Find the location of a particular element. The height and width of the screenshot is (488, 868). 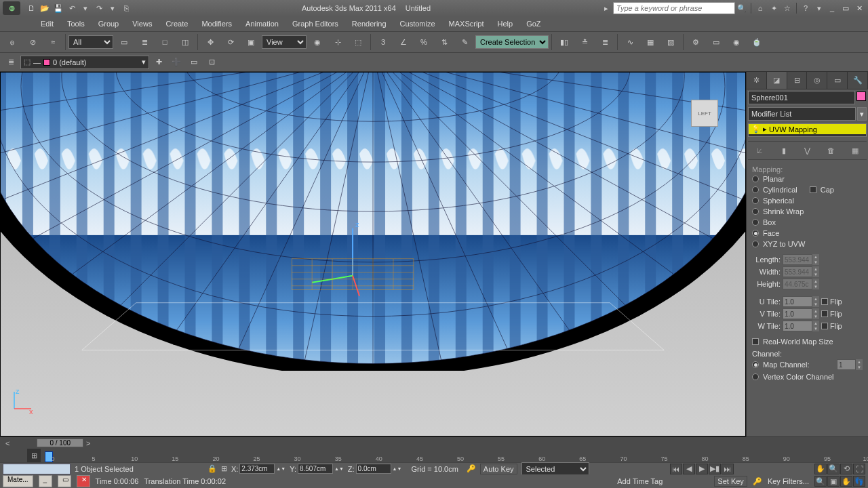

addtag-button: Add Time Tag is located at coordinates (640, 481).